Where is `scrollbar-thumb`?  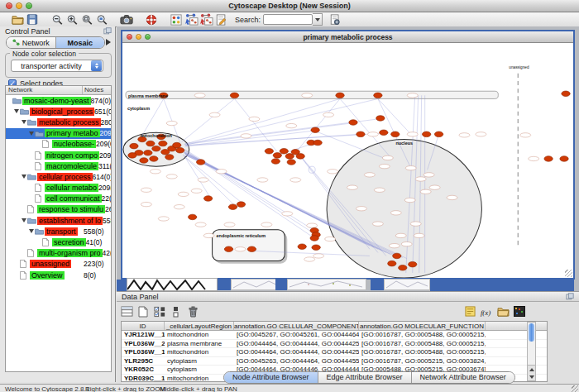
scrollbar-thumb is located at coordinates (531, 332).